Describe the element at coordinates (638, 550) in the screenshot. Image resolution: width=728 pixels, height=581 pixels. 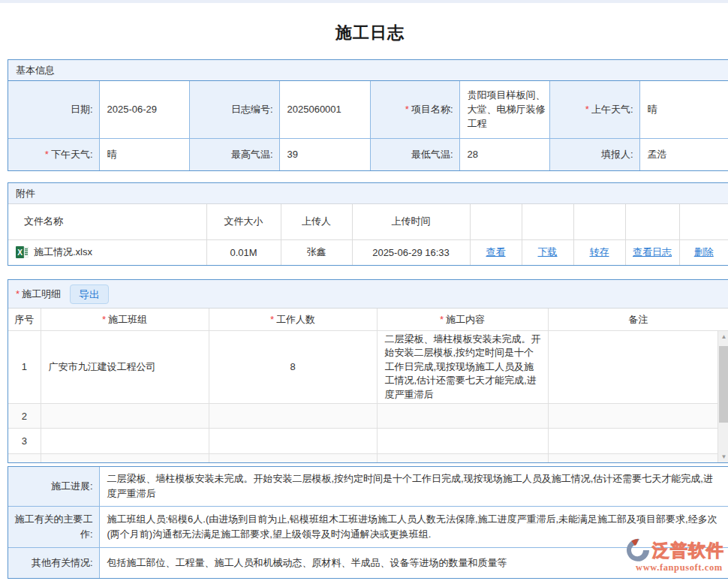
I see `fanpu-logo-icon` at that location.